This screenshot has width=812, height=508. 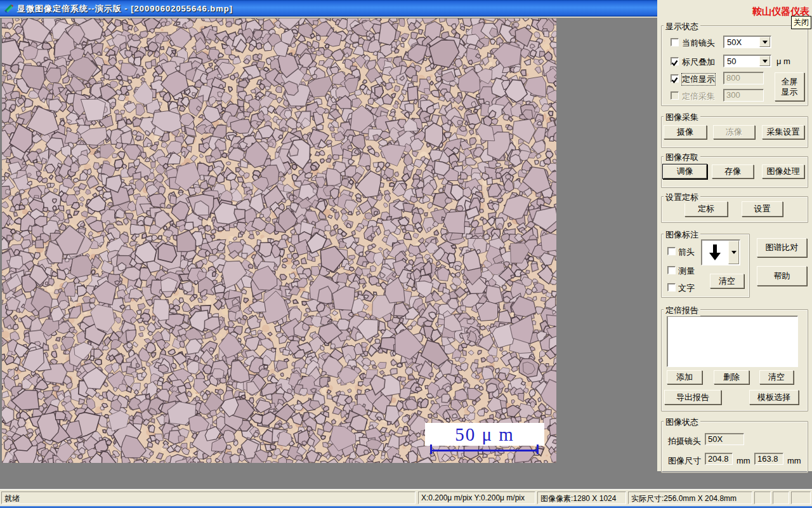 What do you see at coordinates (706, 209) in the screenshot?
I see `calibrate-button: 定标` at bounding box center [706, 209].